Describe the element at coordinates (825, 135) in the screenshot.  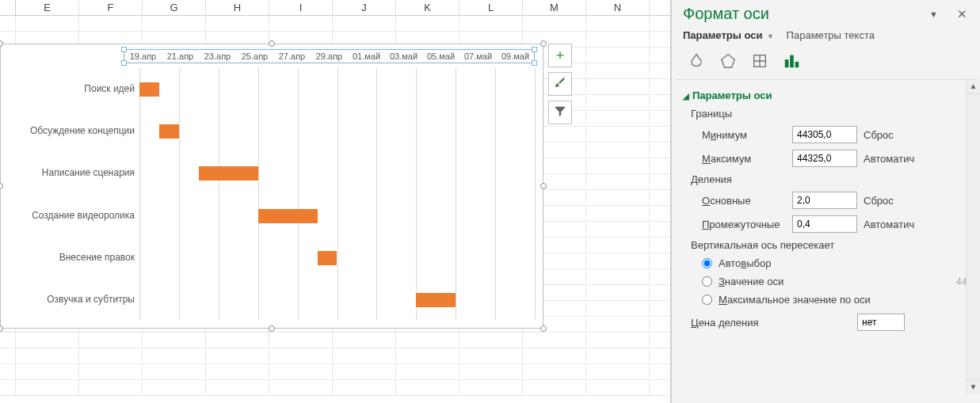
I see `input-minimum` at that location.